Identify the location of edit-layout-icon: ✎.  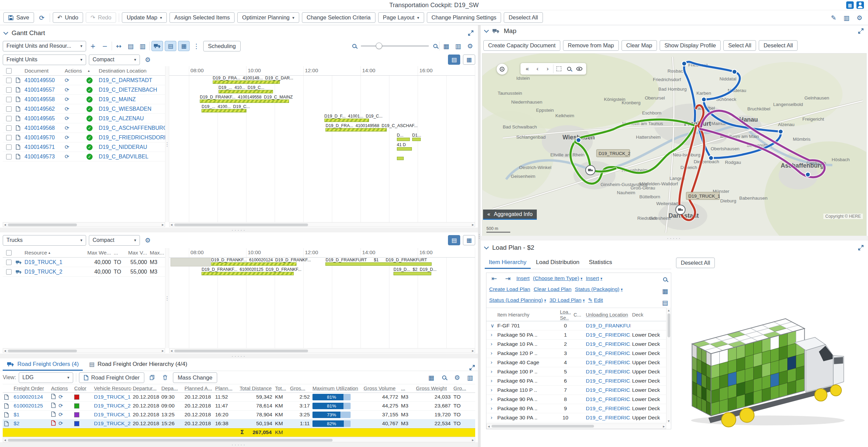
(834, 18).